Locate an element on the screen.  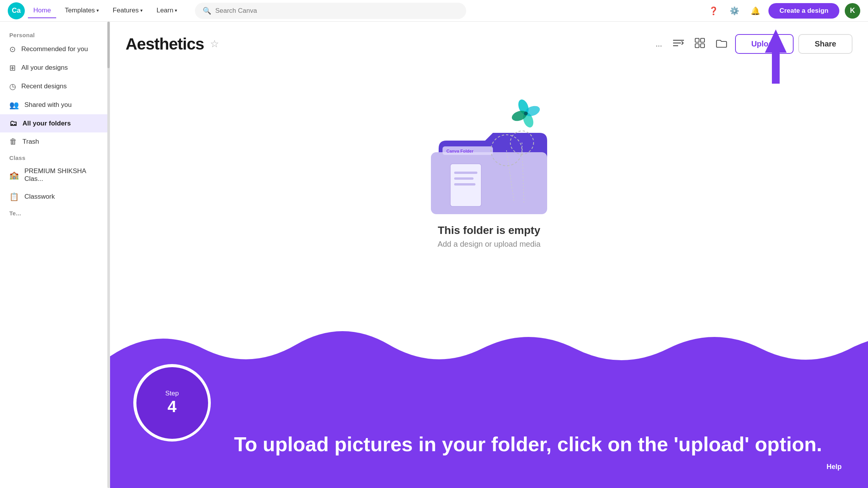
all-designs-icon: ⊞ is located at coordinates (12, 68).